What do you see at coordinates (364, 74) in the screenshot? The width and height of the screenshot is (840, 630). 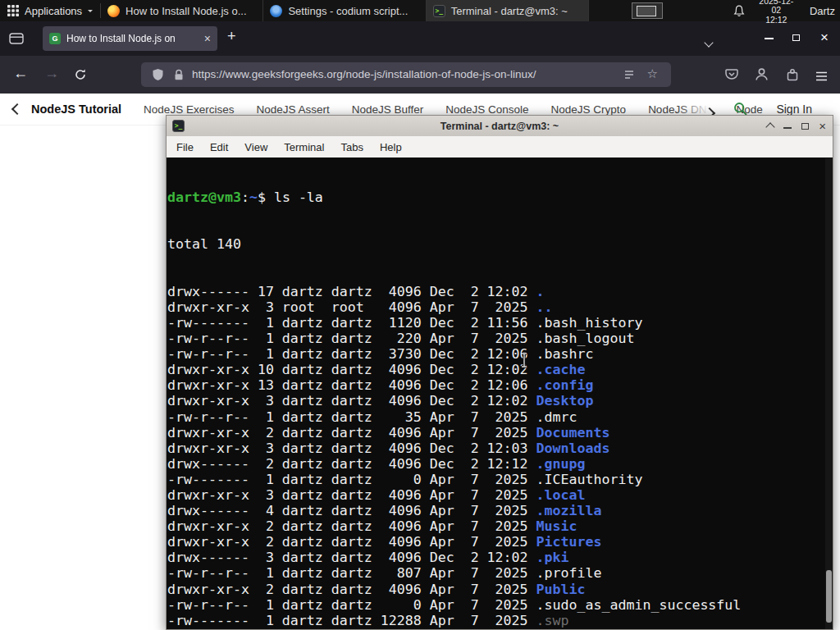 I see `url-text: https://www.geeksforgeeks.org/node-js/in…` at bounding box center [364, 74].